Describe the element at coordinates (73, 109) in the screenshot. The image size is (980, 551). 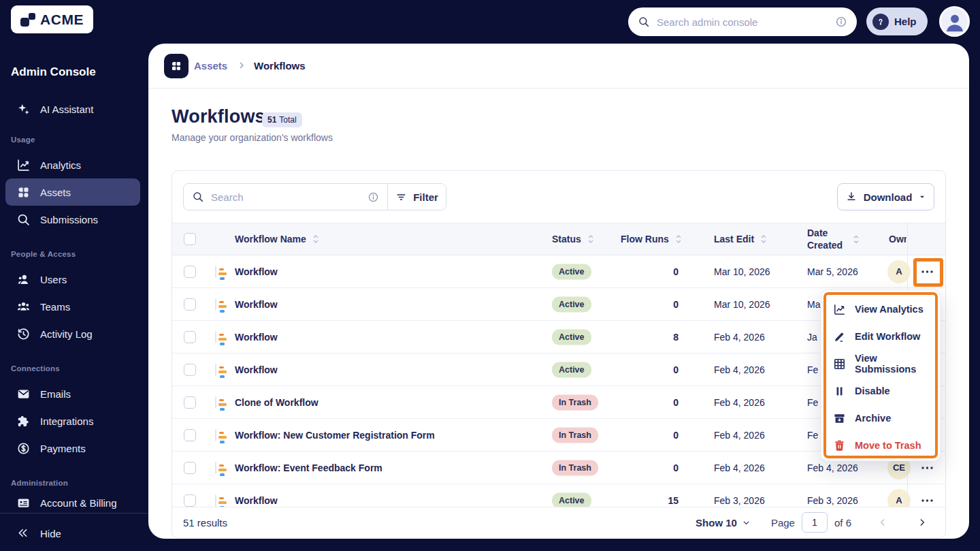
I see `sidebar-item-ai-assistant: AI Assistant` at that location.